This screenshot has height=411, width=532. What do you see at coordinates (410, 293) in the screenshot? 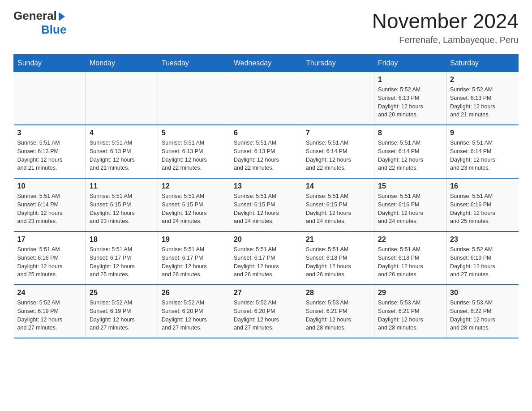
I see `day-number: 29` at bounding box center [410, 293].